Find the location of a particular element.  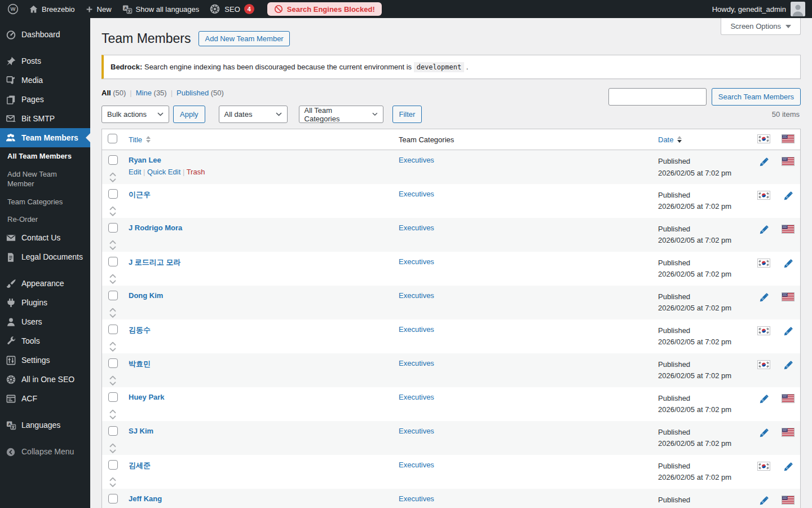

search-input is located at coordinates (657, 97).